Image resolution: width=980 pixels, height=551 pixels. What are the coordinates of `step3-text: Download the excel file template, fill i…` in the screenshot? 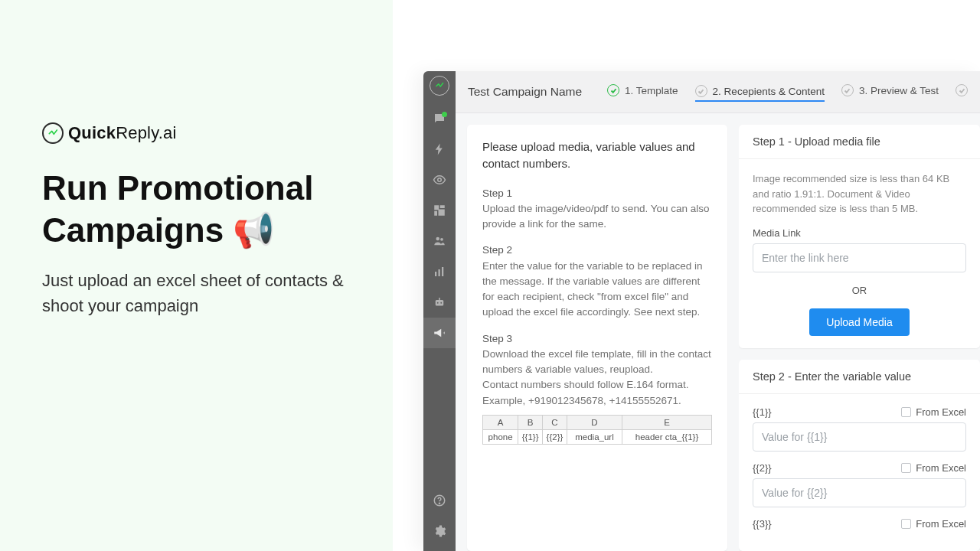 It's located at (597, 363).